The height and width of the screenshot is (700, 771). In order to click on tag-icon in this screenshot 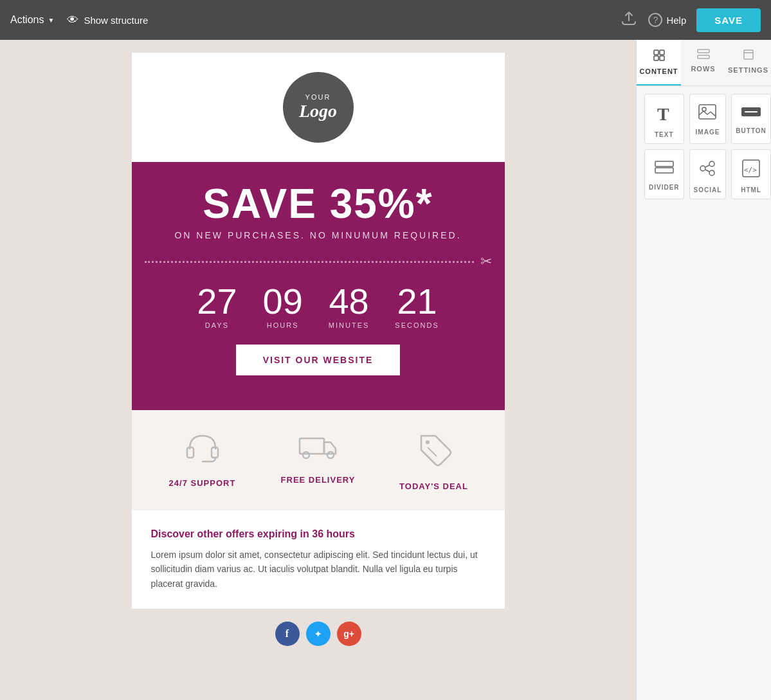, I will do `click(434, 453)`.